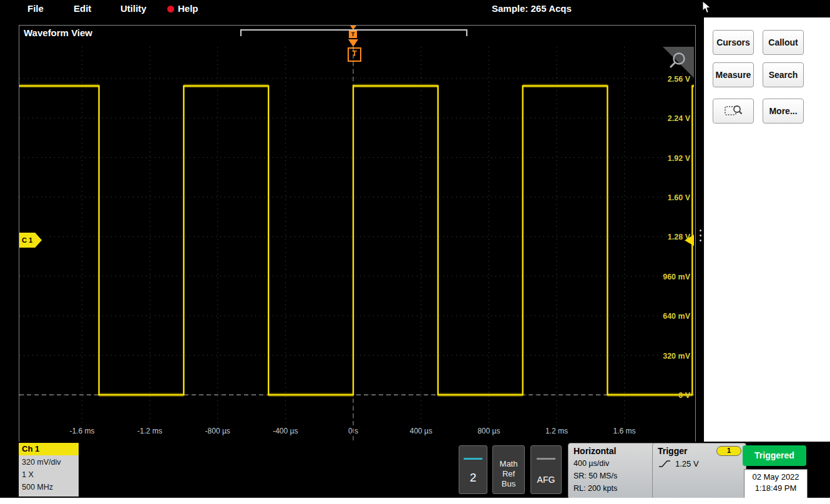 This screenshot has width=830, height=504. What do you see at coordinates (353, 431) in the screenshot?
I see `svg-text: 0 s` at bounding box center [353, 431].